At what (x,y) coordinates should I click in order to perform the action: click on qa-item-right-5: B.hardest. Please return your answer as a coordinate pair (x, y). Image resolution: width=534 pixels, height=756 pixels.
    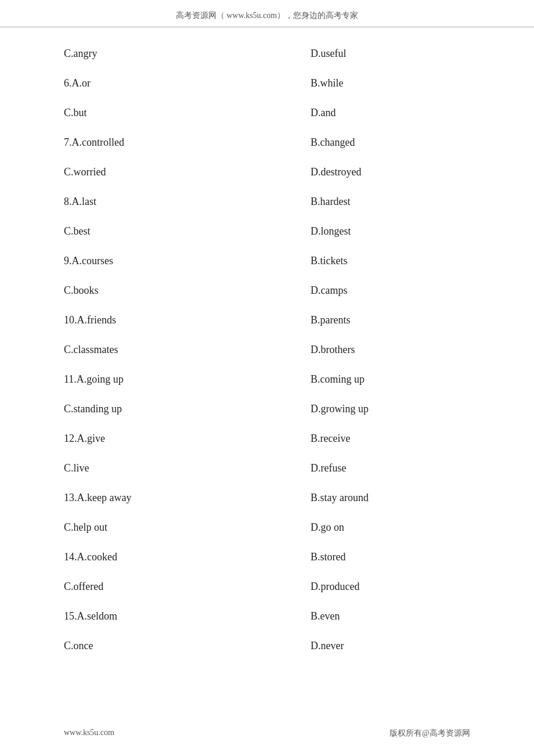
    Looking at the image, I should click on (382, 202).